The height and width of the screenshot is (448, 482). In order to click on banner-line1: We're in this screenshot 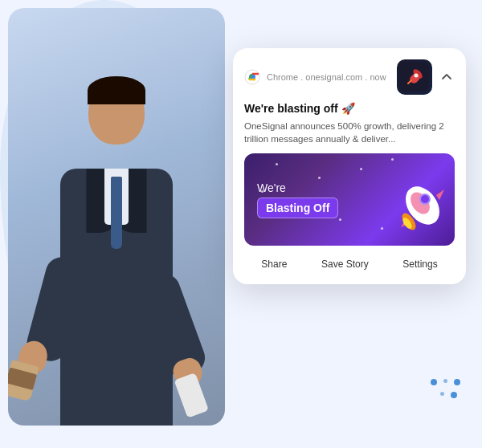, I will do `click(297, 188)`.